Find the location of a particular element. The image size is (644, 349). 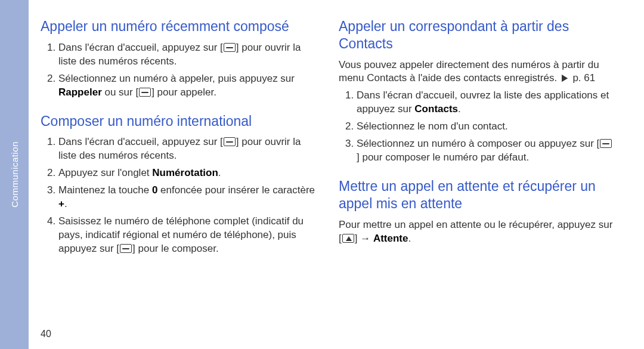

list-item: Sélectionnez le nom d'un contact. is located at coordinates (485, 126).